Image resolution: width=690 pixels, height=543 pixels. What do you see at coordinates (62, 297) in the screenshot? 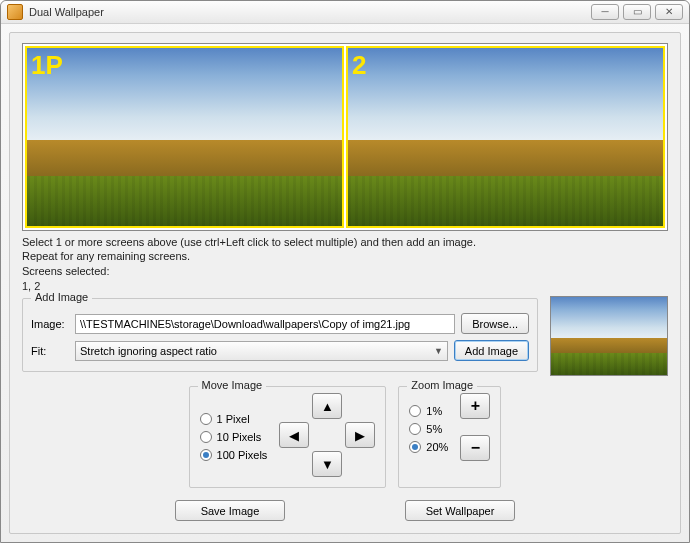
I see `add-image-group-title: Add Image` at bounding box center [62, 297].